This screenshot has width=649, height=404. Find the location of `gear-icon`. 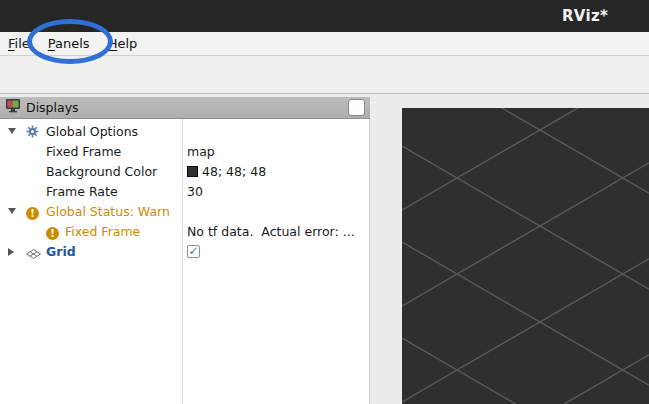

gear-icon is located at coordinates (32, 133).